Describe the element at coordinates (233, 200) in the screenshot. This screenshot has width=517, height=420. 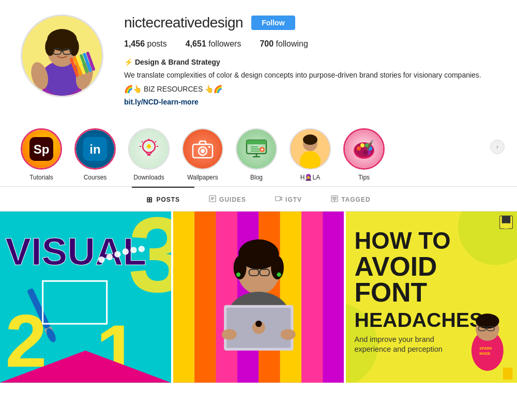
I see `tab-guides-label: GUIDES` at that location.